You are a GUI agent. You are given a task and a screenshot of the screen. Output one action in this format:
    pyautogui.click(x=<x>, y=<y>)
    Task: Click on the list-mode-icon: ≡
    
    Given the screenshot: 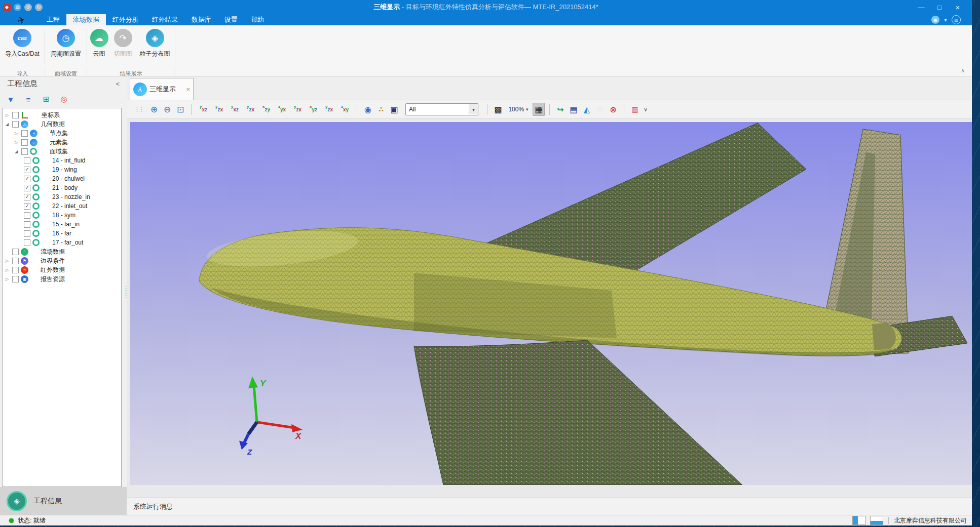 What is the action you would take?
    pyautogui.click(x=28, y=99)
    